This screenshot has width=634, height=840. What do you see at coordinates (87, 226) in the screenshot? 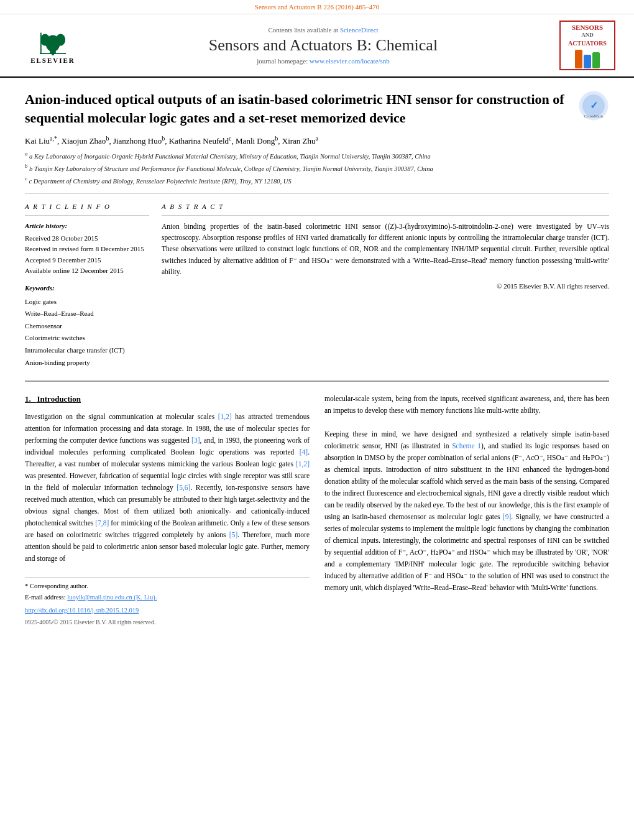
I see `article-history-label: Article history:` at bounding box center [87, 226].